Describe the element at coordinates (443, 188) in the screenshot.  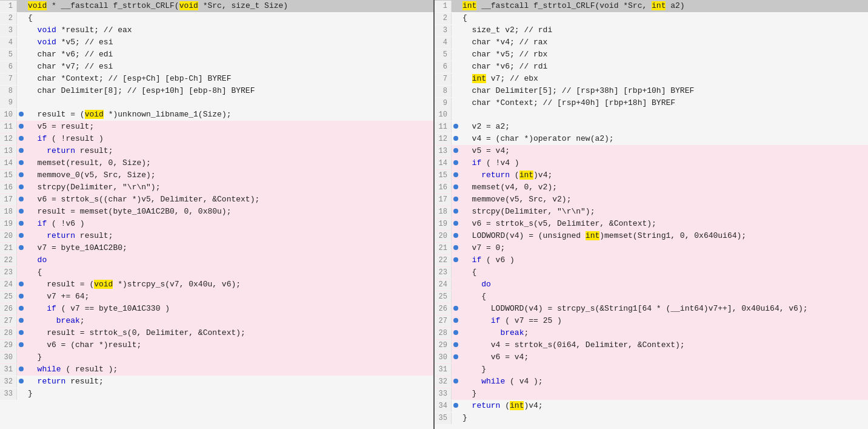
I see `line-number: 16` at that location.